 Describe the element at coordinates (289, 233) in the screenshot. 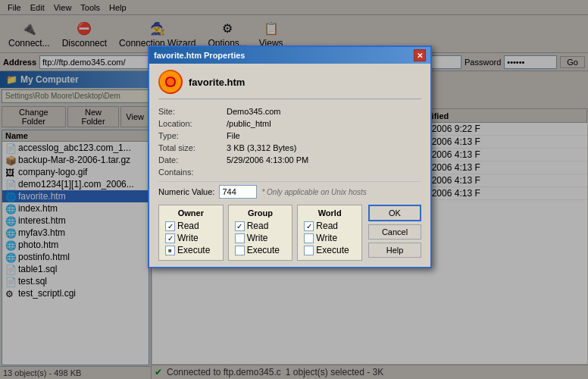

I see `permissions-area: Owner Read Write Execute` at that location.